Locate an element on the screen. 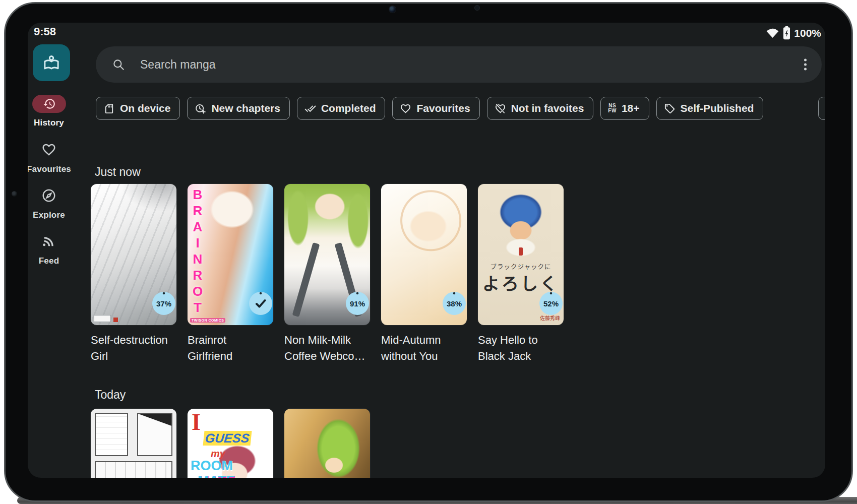 The height and width of the screenshot is (504, 857). rss-icon is located at coordinates (49, 241).